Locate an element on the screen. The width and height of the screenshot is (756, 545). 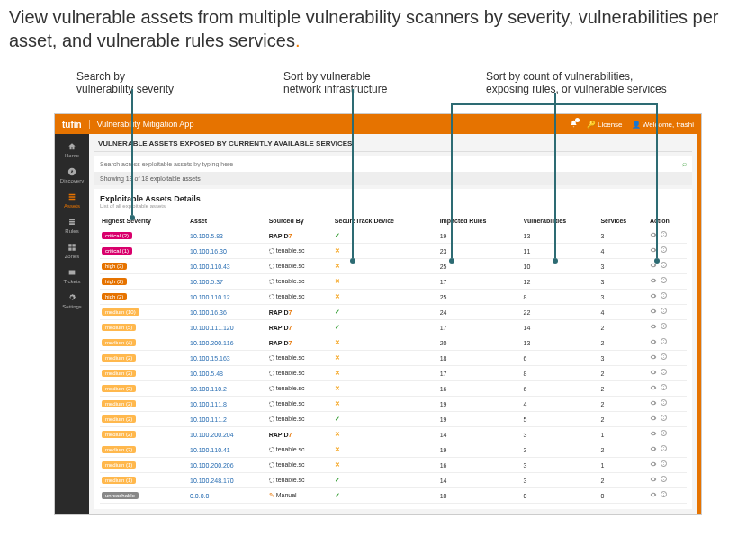
asset-link: 10.100.200.116 is located at coordinates (212, 344).